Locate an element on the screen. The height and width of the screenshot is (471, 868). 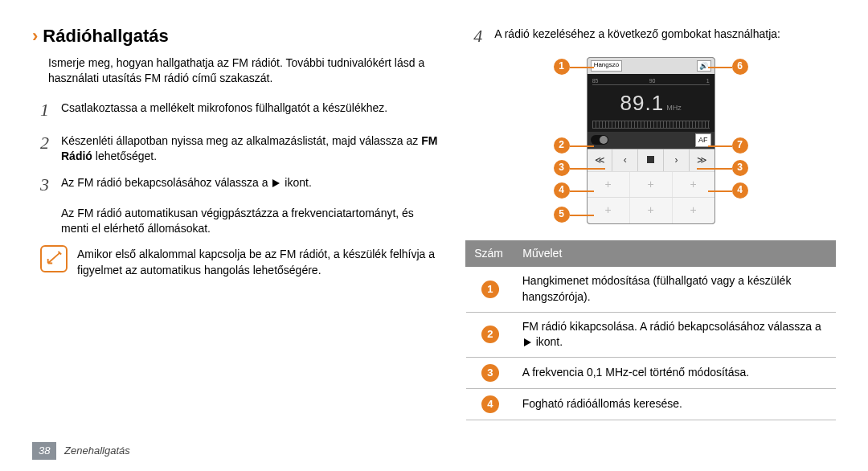
callout-4-right: 4 is located at coordinates (740, 190).